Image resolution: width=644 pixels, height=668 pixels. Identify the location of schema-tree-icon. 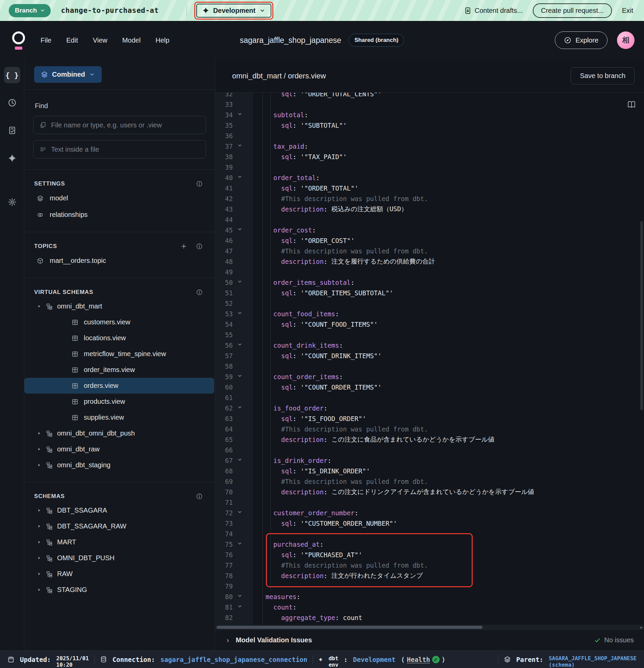
(49, 449).